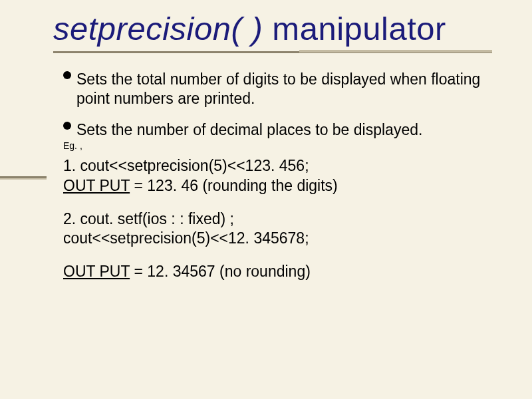 The height and width of the screenshot is (399, 532). I want to click on example-block: 2. cout. setf(ios : : fixed) ; cout<<set…, so click(278, 229).